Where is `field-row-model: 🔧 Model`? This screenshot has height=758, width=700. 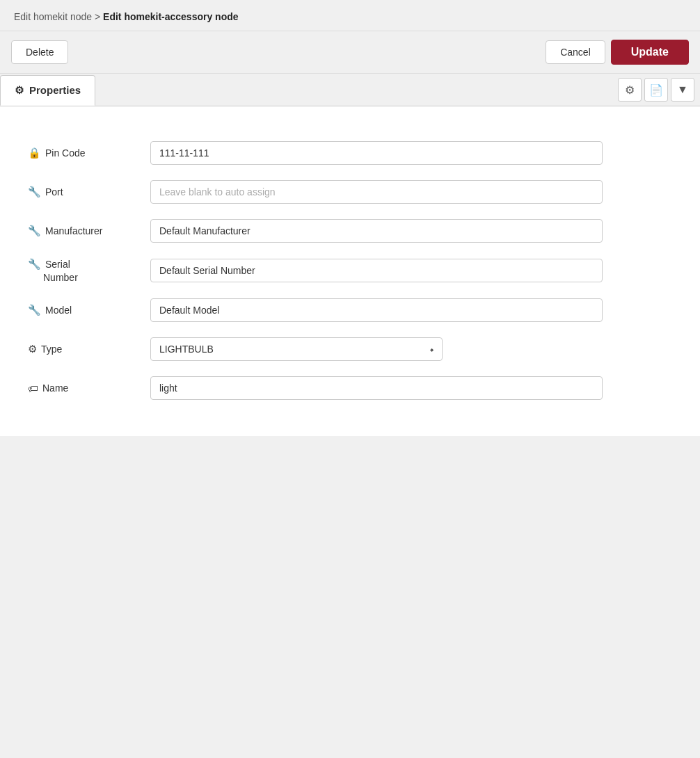
field-row-model: 🔧 Model is located at coordinates (350, 310).